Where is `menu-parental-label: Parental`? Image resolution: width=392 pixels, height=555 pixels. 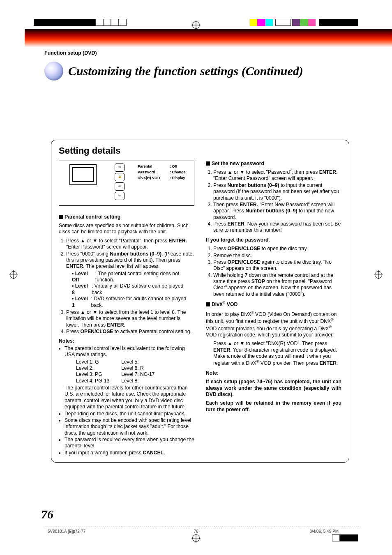
menu-parental-label: Parental is located at coordinates (152, 167).